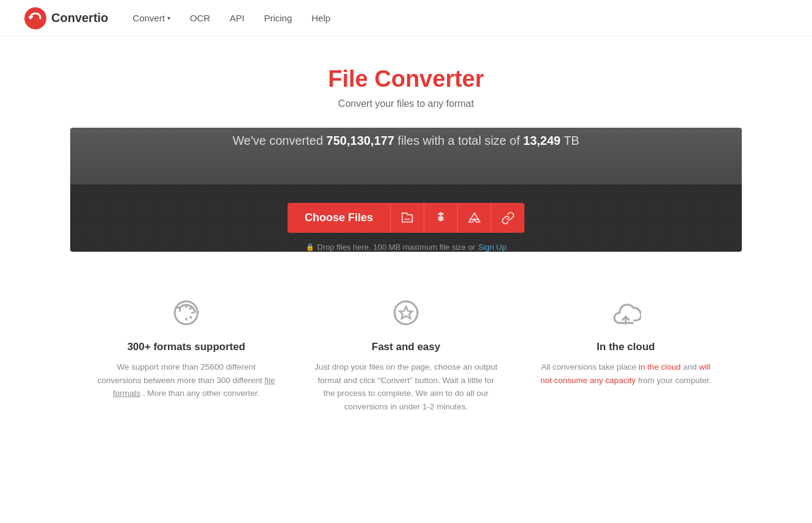 Image resolution: width=812 pixels, height=523 pixels. Describe the element at coordinates (278, 18) in the screenshot. I see `nav-item-pricing: Pricing` at that location.